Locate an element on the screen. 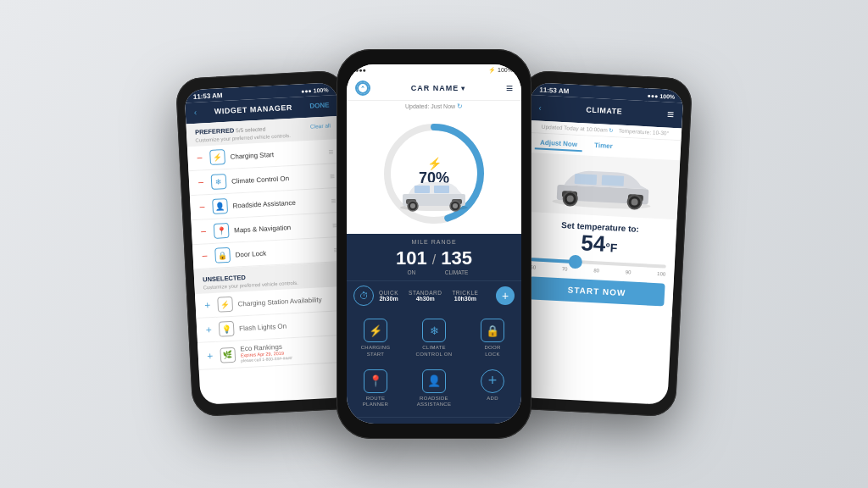 The image size is (868, 488). home-nav-icon: ⌂ is located at coordinates (387, 424).